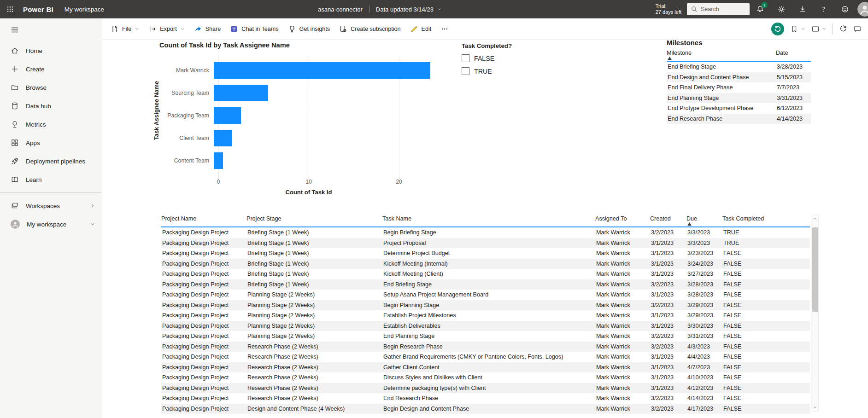  Describe the element at coordinates (815, 407) in the screenshot. I see `scroll-down-button` at that location.